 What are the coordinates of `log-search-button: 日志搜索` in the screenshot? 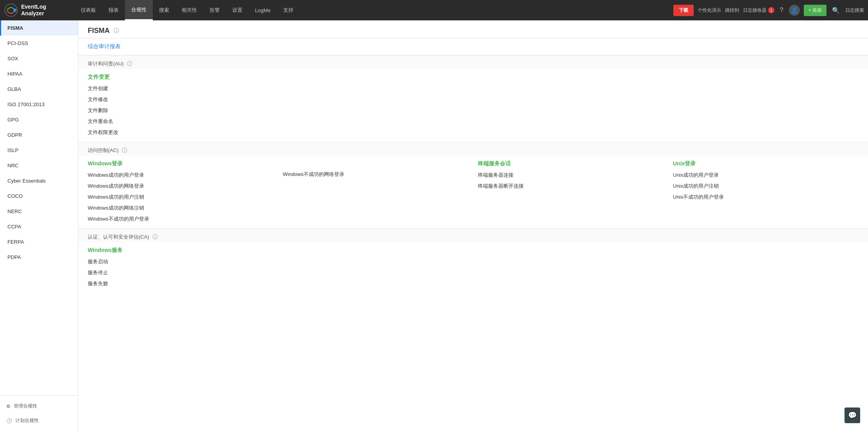 It's located at (855, 10).